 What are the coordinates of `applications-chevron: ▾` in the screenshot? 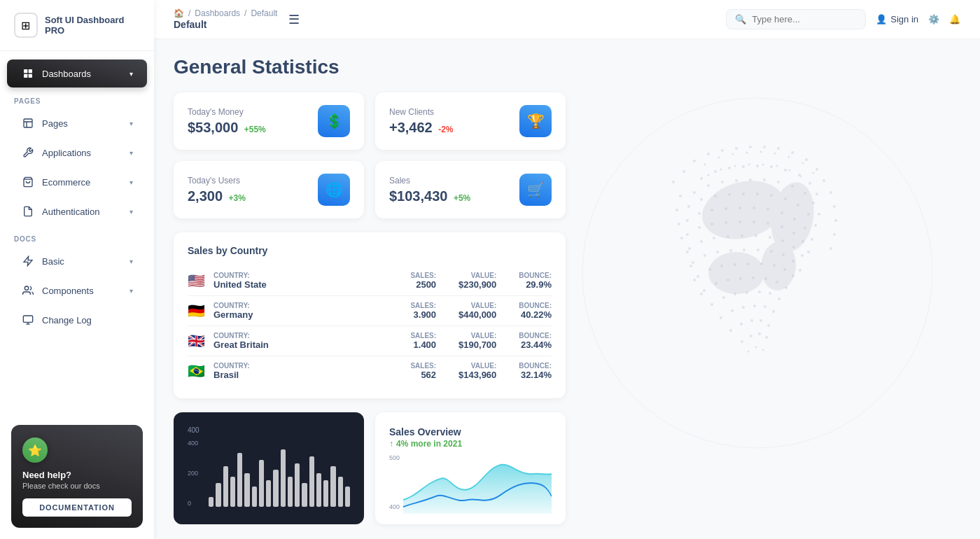 It's located at (132, 153).